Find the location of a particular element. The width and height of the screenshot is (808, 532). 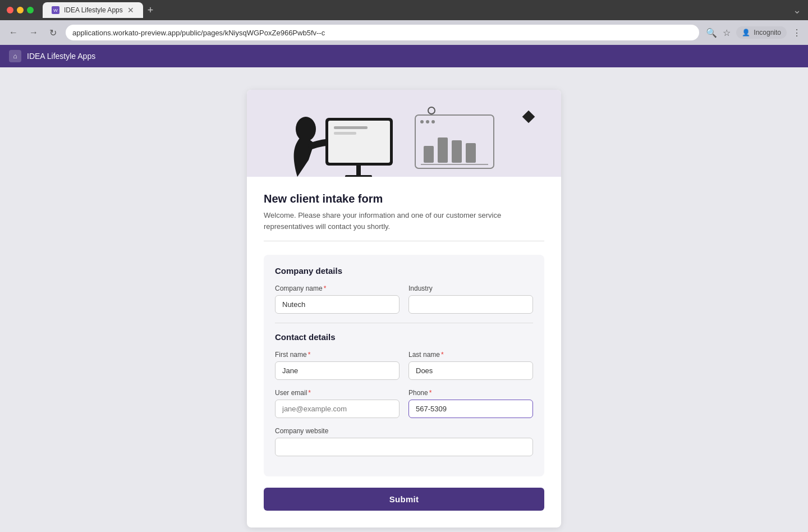

address-actions: 🔍 ☆ 👤 Incognito ⋮ is located at coordinates (754, 33).